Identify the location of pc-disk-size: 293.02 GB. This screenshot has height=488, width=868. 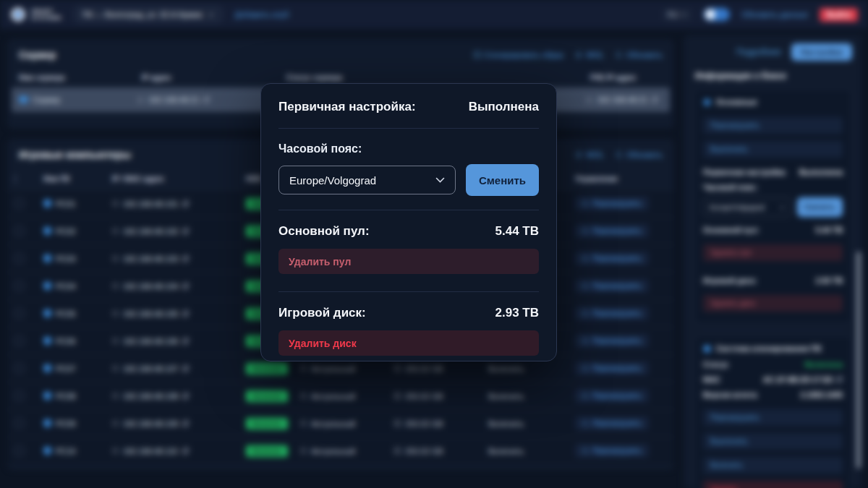
(424, 396).